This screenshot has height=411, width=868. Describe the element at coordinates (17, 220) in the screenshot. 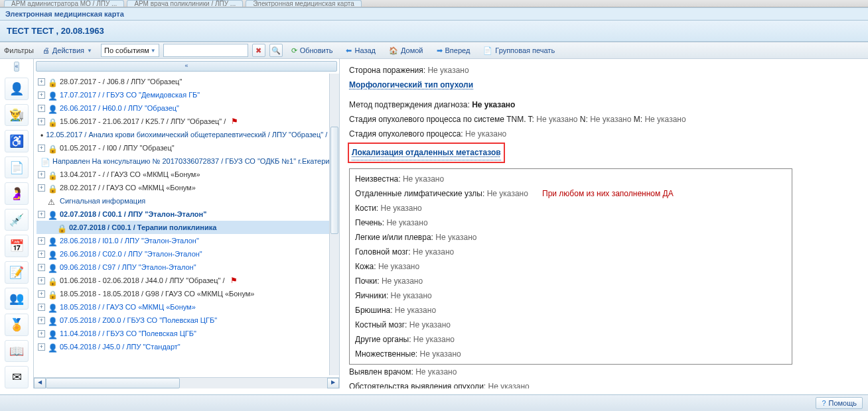

I see `sidebar-syringe-icon: 💉` at that location.